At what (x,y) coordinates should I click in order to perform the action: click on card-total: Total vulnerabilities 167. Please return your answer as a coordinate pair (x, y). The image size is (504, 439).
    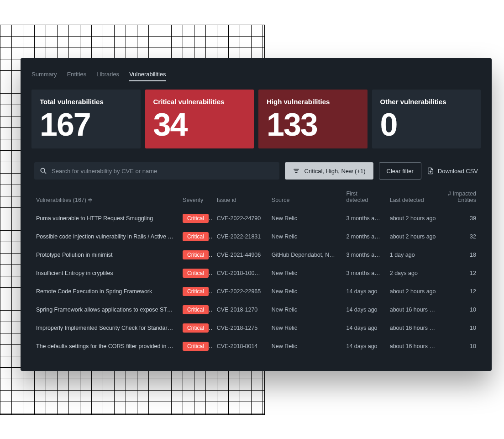
    Looking at the image, I should click on (86, 119).